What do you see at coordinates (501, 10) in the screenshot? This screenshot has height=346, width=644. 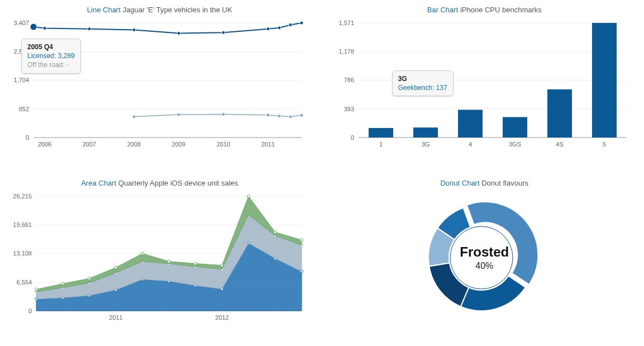 I see `chart-subtitle: iPhone CPU benchmarks` at bounding box center [501, 10].